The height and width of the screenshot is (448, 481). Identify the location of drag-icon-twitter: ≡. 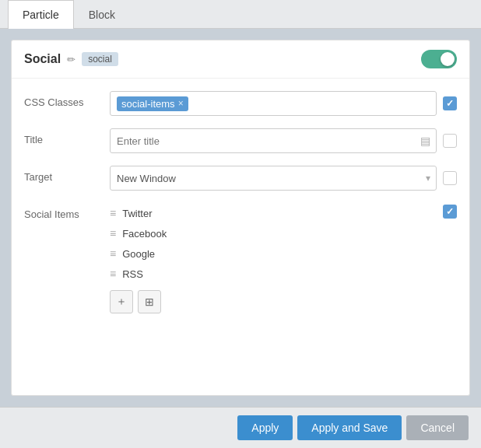
(113, 213).